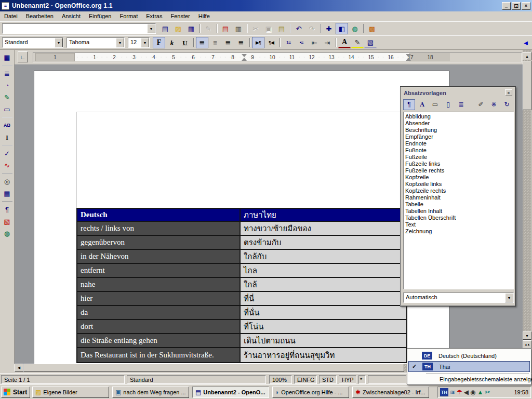  What do you see at coordinates (458, 124) in the screenshot?
I see `style-list-item: Absender` at bounding box center [458, 124].